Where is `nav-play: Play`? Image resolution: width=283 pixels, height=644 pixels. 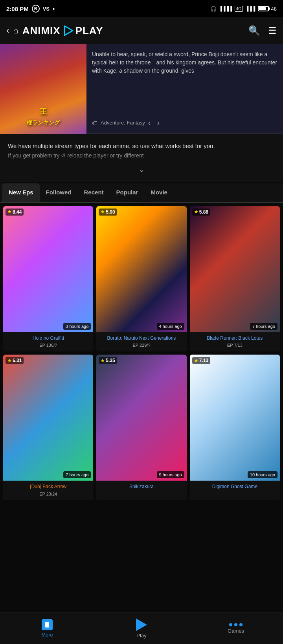 nav-play: Play is located at coordinates (142, 628).